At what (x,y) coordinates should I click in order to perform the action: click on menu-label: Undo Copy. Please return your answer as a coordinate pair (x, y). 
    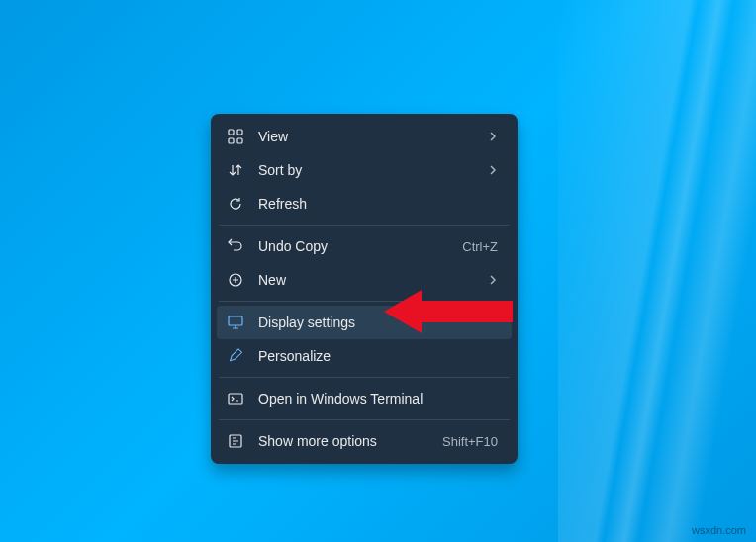
    Looking at the image, I should click on (360, 246).